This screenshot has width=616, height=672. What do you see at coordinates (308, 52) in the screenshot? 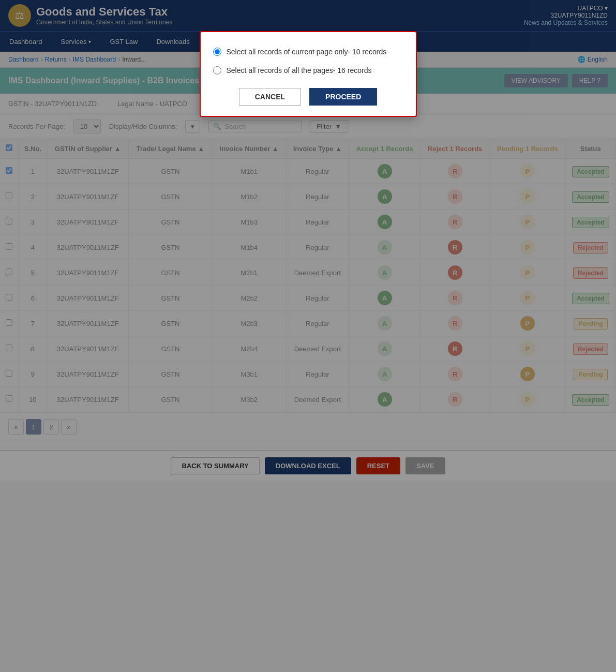
I see `option1-container: Select all records of current page only-…` at bounding box center [308, 52].